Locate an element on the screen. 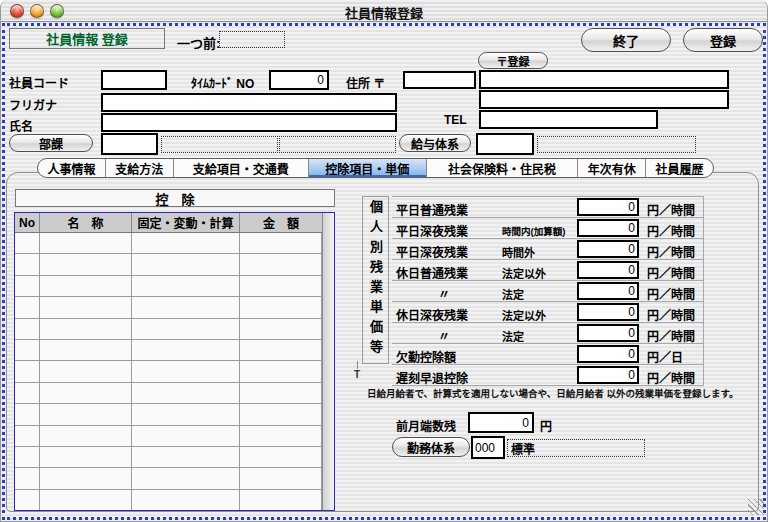 This screenshot has height=522, width=768. tab-personnel-info: 人事情報 is located at coordinates (72, 168).